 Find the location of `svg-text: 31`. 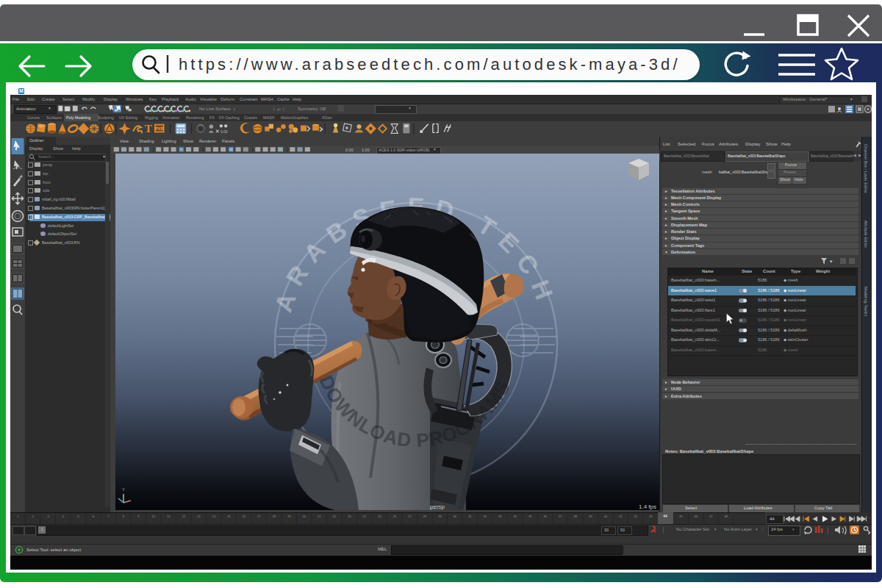

svg-text: 31 is located at coordinates (470, 516).